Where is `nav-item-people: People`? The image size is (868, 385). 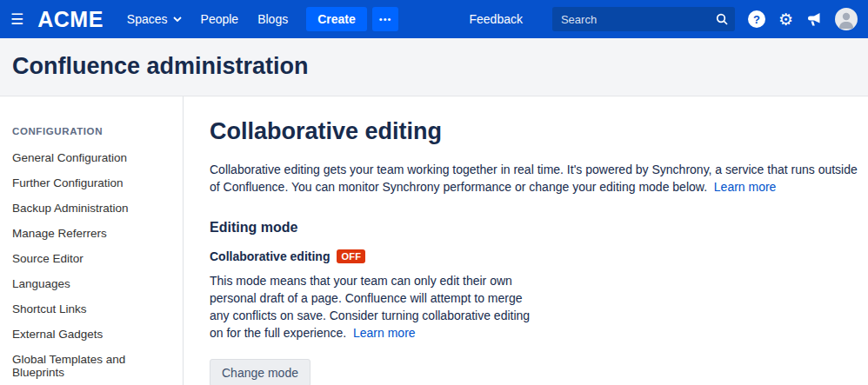
nav-item-people: People is located at coordinates (220, 19).